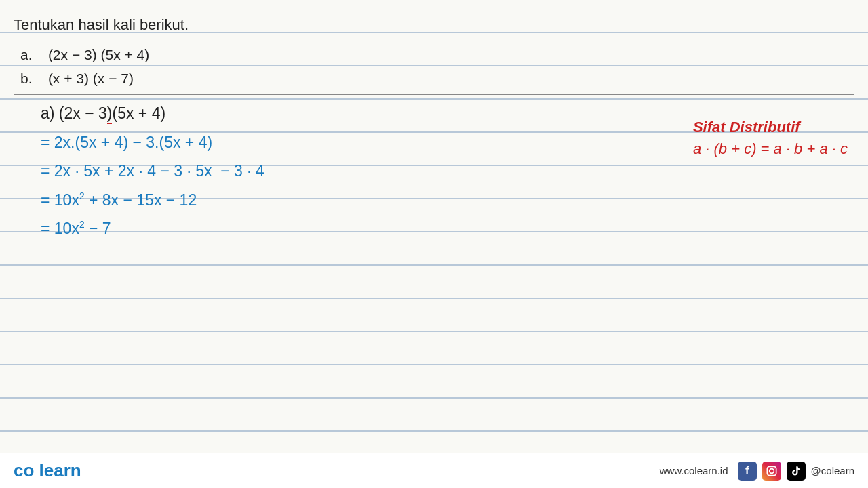 Image resolution: width=868 pixels, height=488 pixels. I want to click on divider, so click(434, 94).